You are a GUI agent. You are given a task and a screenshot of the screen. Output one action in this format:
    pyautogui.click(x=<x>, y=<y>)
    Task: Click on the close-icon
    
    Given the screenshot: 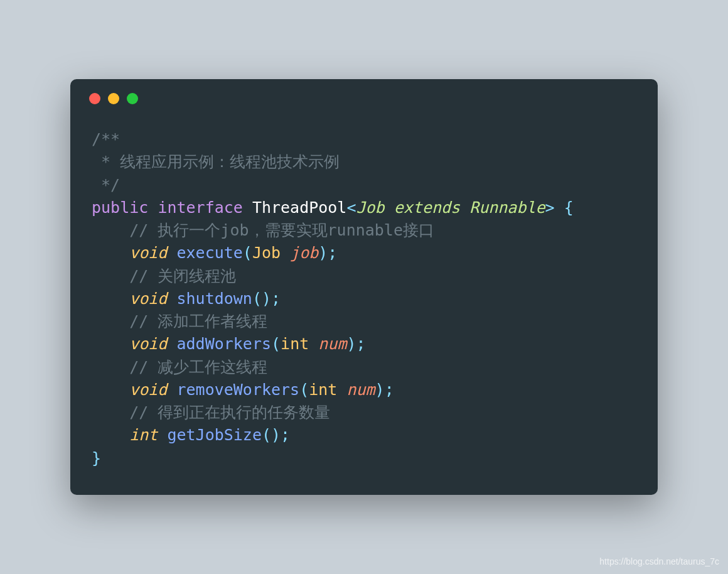 What is the action you would take?
    pyautogui.click(x=95, y=99)
    